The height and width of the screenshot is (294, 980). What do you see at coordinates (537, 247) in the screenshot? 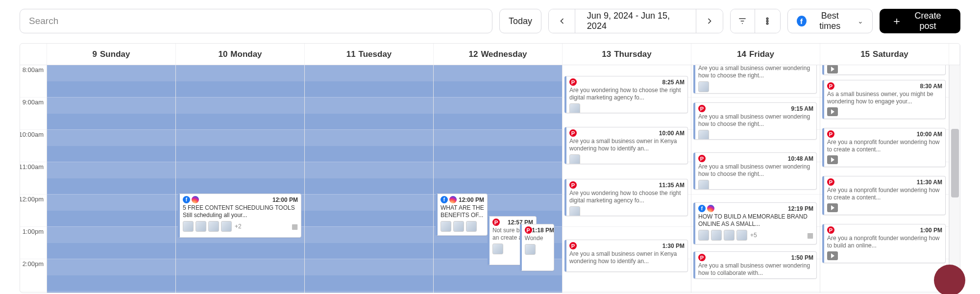
I see `event-card: P1:18 PM Wonde` at bounding box center [537, 247].